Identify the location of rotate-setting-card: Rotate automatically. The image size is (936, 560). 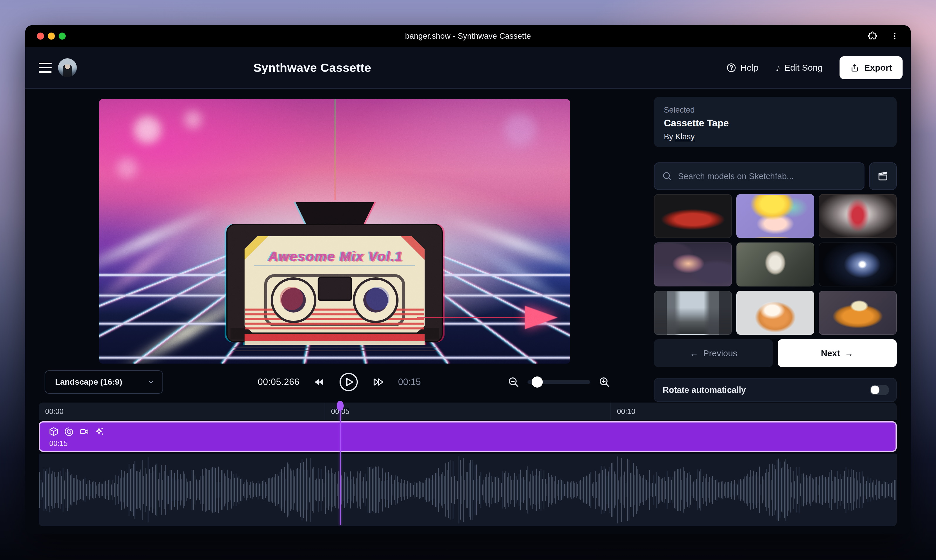
(775, 390).